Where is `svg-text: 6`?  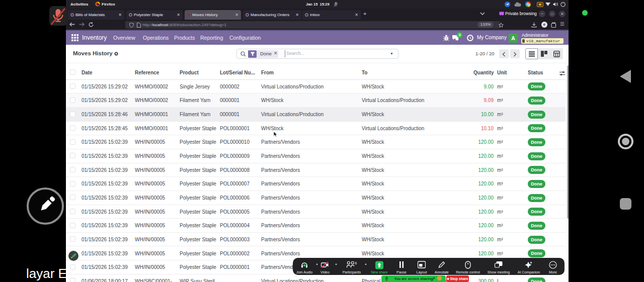 svg-text: 6 is located at coordinates (356, 263).